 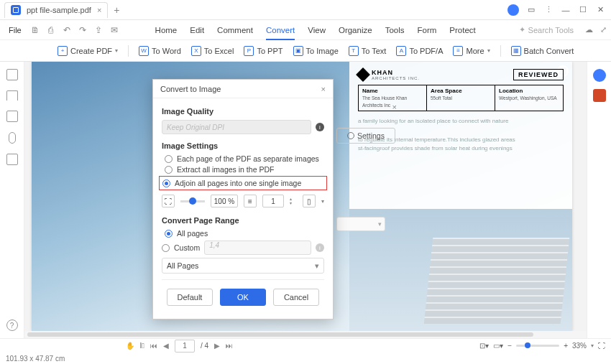 What do you see at coordinates (114, 30) in the screenshot?
I see `mail-icon: ✉` at bounding box center [114, 30].